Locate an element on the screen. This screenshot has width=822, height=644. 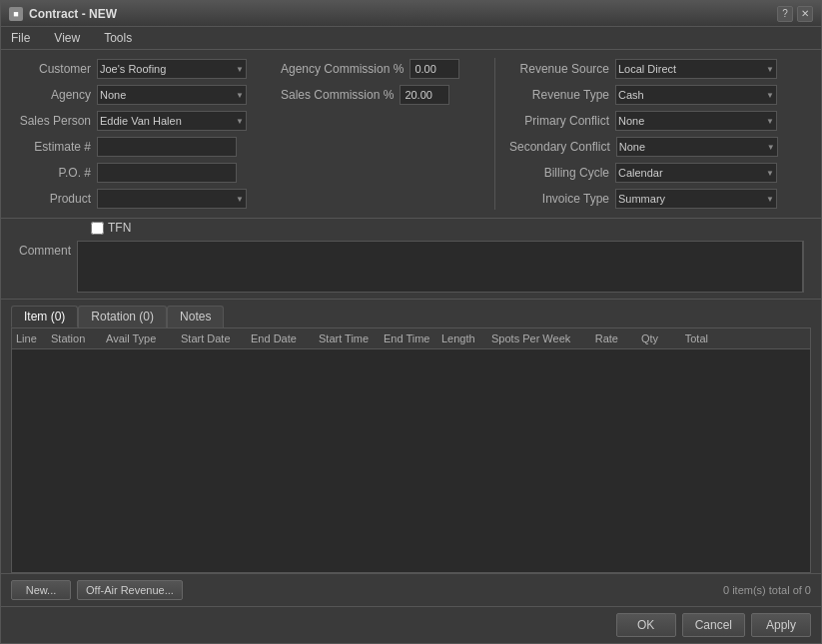
tabs-area: Item (0) Rotation (0) Notes is located at coordinates (411, 314).